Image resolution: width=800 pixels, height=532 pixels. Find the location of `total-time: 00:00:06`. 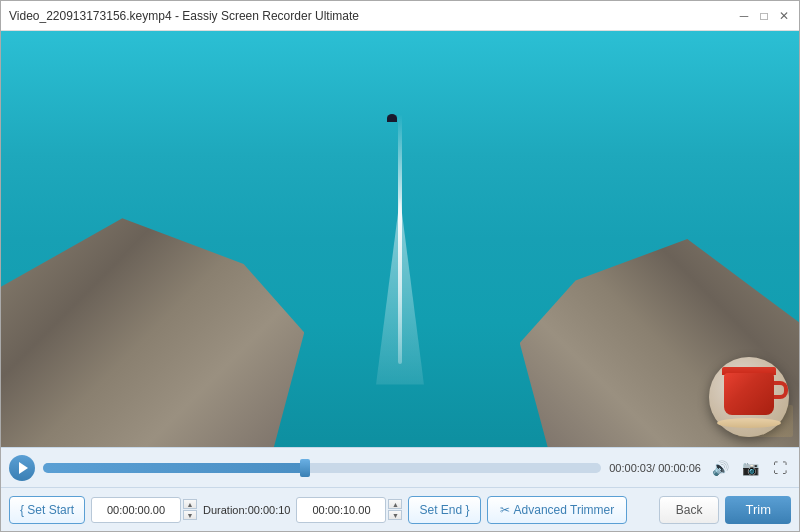

total-time: 00:00:06 is located at coordinates (680, 468).